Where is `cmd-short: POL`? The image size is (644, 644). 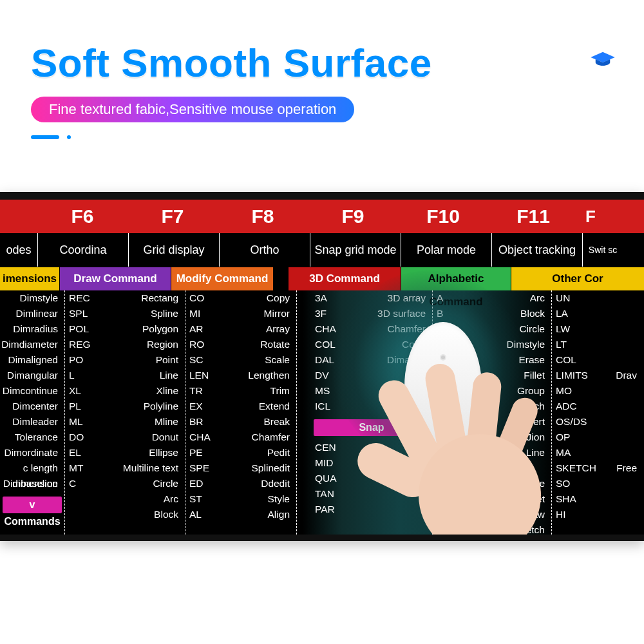 cmd-short: POL is located at coordinates (84, 329).